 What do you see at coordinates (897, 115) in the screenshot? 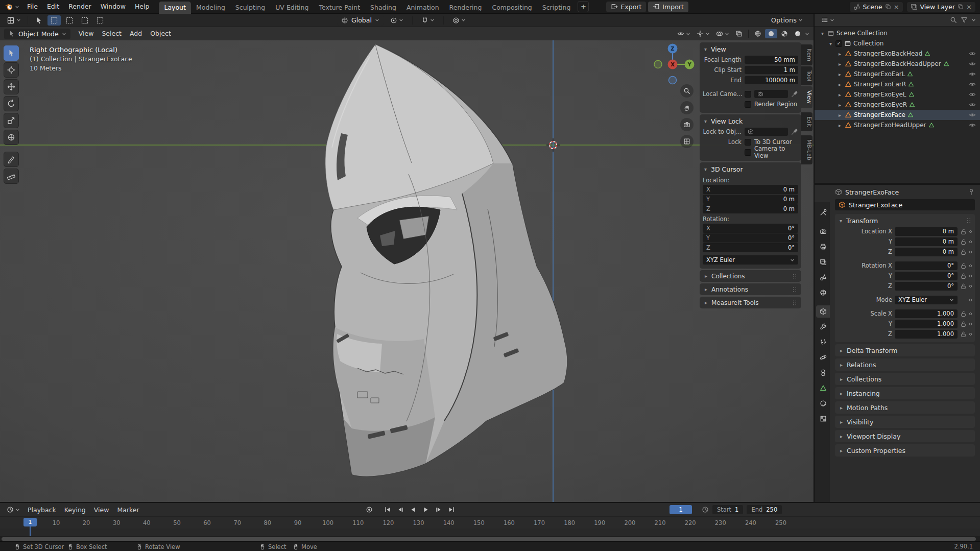
I see `outliner-object-row: StrangerExoFace` at bounding box center [897, 115].